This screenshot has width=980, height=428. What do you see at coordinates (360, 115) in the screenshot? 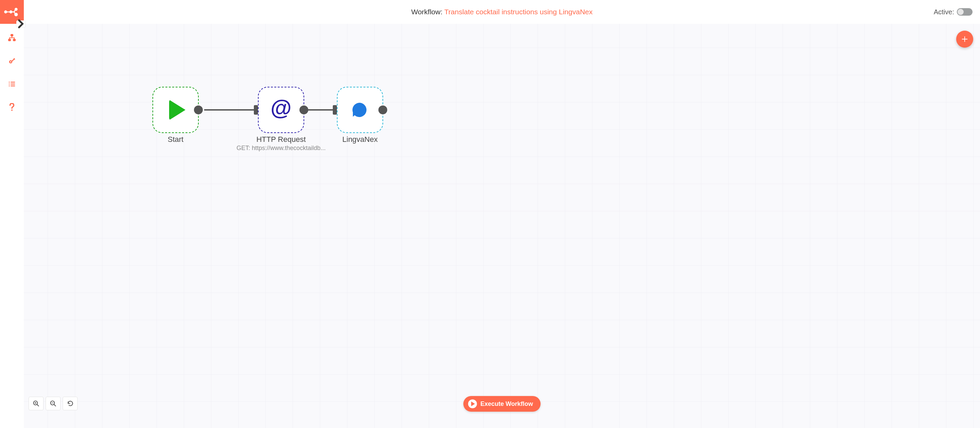
I see `node-lingvanex: LingvaNex` at bounding box center [360, 115].